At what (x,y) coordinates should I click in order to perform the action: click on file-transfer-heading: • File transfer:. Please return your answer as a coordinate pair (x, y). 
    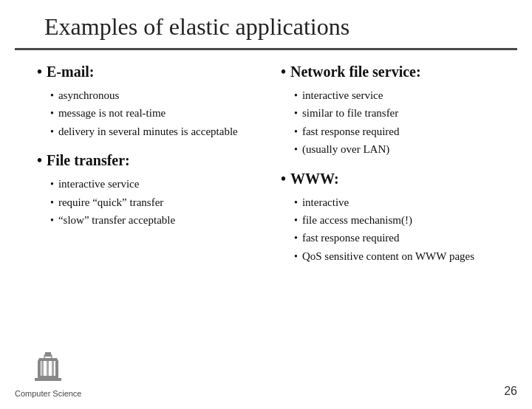
    Looking at the image, I should click on (148, 161).